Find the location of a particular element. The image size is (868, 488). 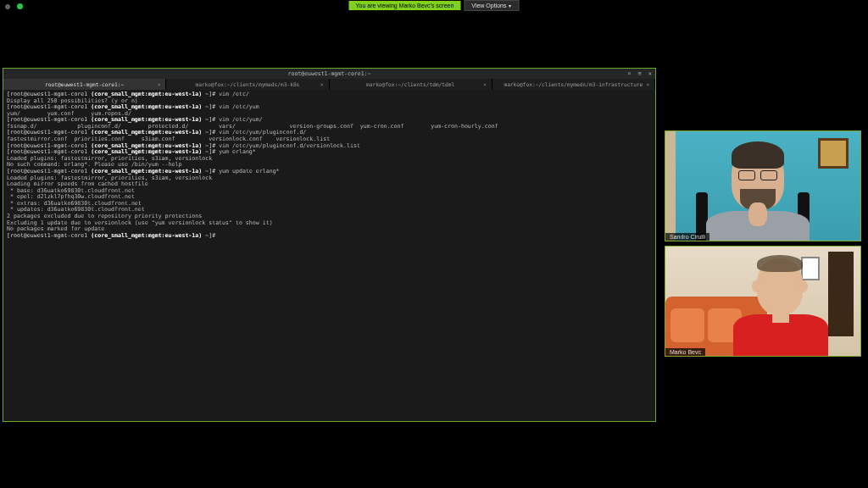

terminal-title: root@euwest1-mgmt-core1:~ is located at coordinates (330, 74).